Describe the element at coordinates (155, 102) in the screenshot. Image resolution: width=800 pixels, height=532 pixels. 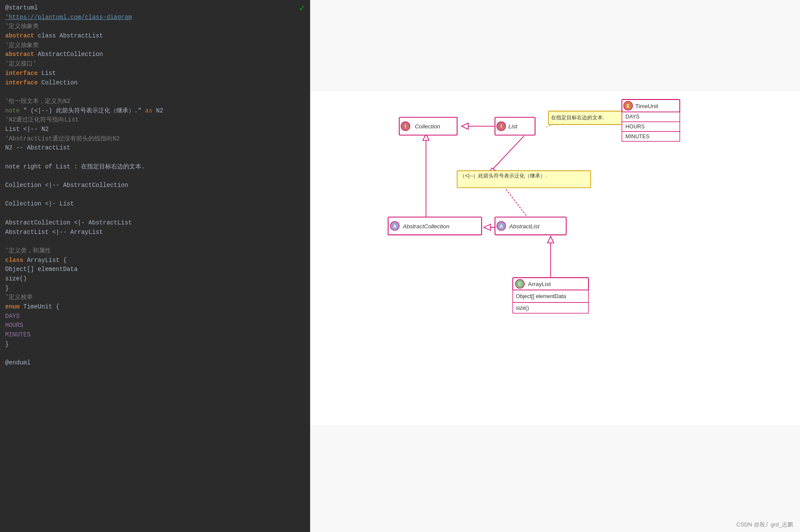
I see `code-line: '给一段文本，定义为N2` at that location.